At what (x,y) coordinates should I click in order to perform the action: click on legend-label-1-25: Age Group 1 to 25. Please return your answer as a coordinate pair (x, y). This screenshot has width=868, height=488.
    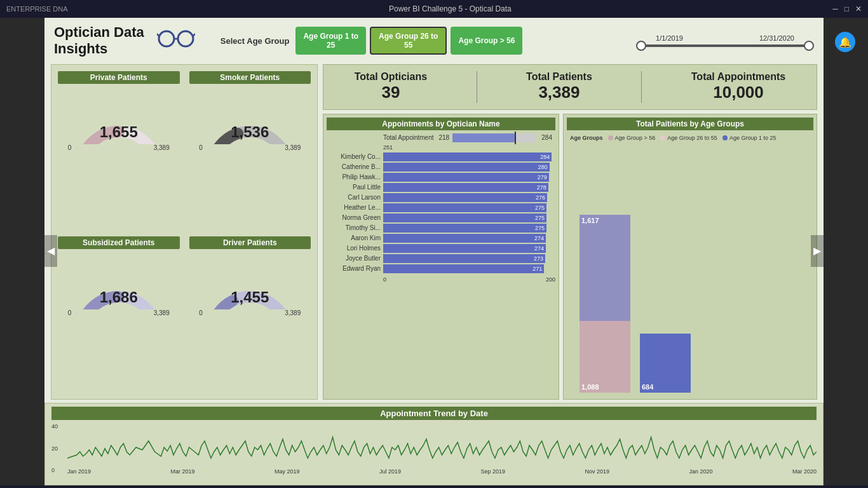
    Looking at the image, I should click on (753, 138).